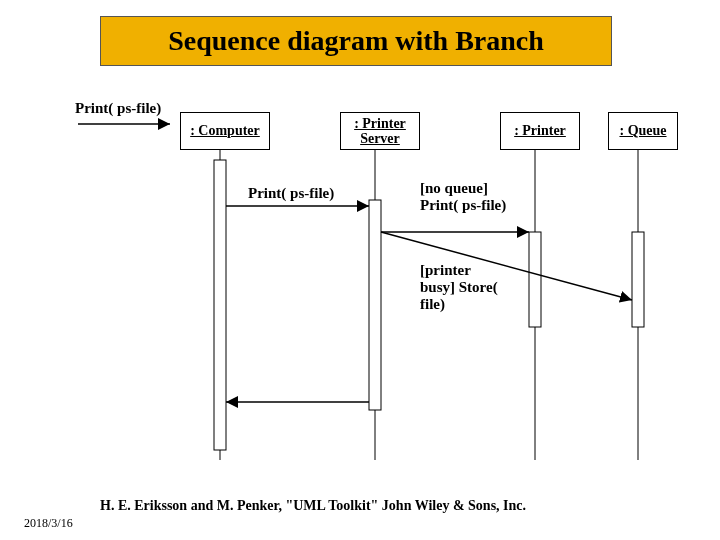 The width and height of the screenshot is (720, 540). Describe the element at coordinates (291, 194) in the screenshot. I see `msg-to-server: Print( ps-file)` at that location.